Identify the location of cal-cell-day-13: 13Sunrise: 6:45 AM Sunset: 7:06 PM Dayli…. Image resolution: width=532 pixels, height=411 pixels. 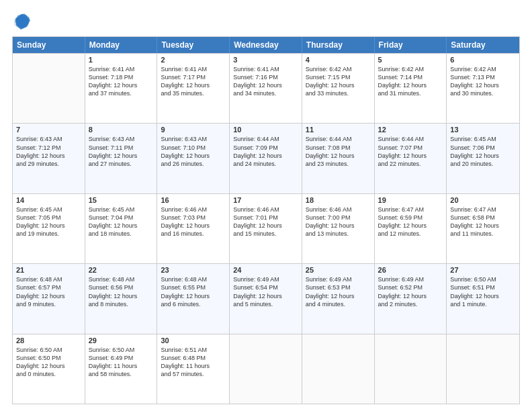
(483, 158).